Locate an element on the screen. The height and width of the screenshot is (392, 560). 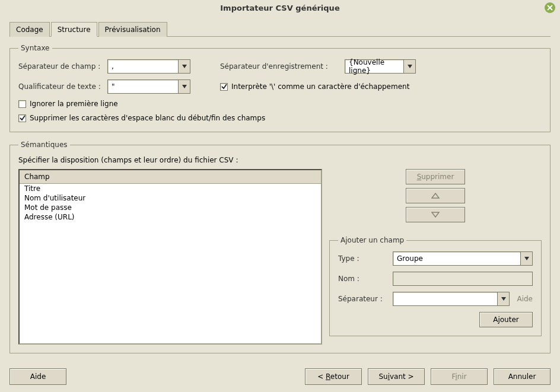
tab-previsualisation: Prévisualisation is located at coordinates (133, 30).